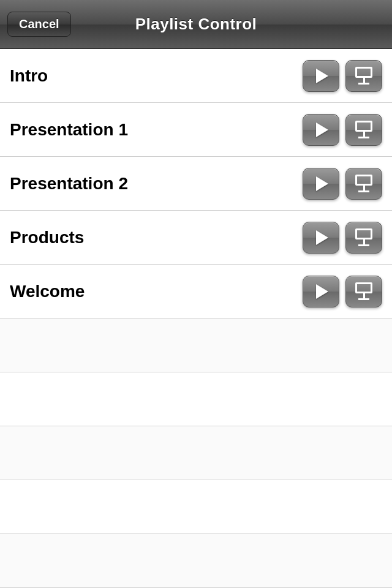 The width and height of the screenshot is (392, 588). What do you see at coordinates (196, 24) in the screenshot?
I see `navigation-bar: Cancel Playlist Control` at bounding box center [196, 24].